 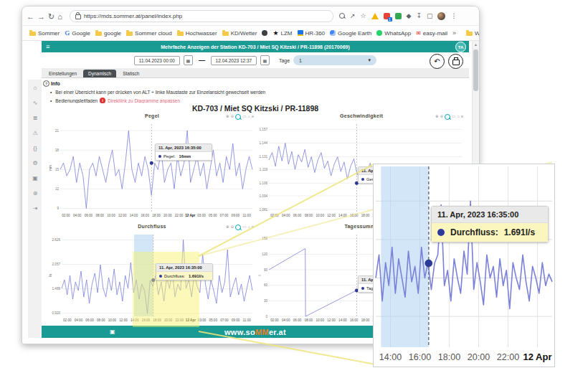 What do you see at coordinates (409, 16) in the screenshot?
I see `pin-icon: ◆` at bounding box center [409, 16].